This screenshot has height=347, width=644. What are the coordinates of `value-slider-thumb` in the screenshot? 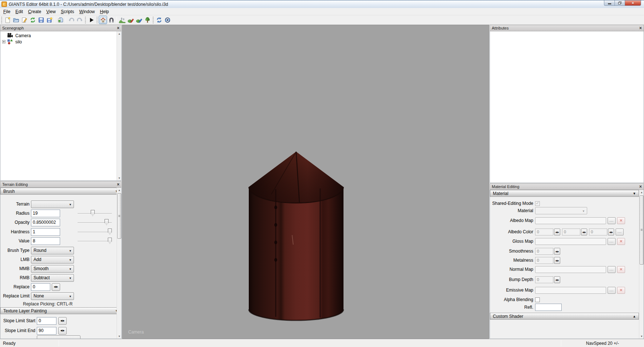 It's located at (110, 241).